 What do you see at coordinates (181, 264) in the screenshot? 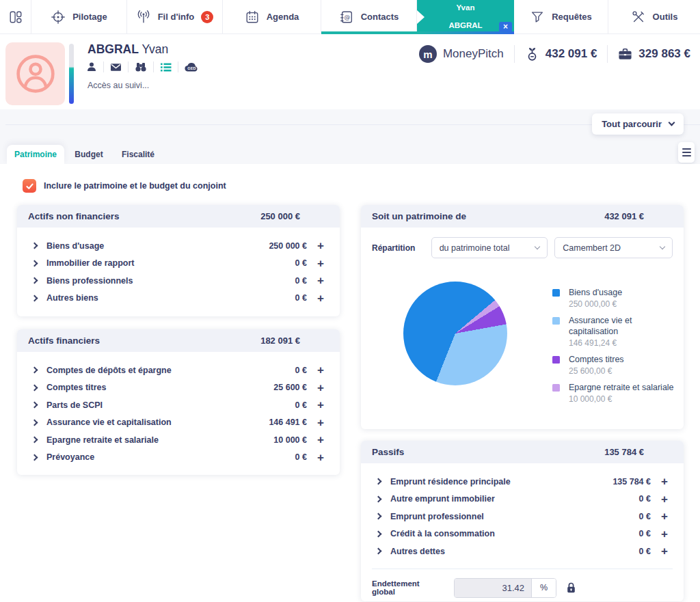
I see `asset-row: Immobilier de rapport 0 € +` at bounding box center [181, 264].